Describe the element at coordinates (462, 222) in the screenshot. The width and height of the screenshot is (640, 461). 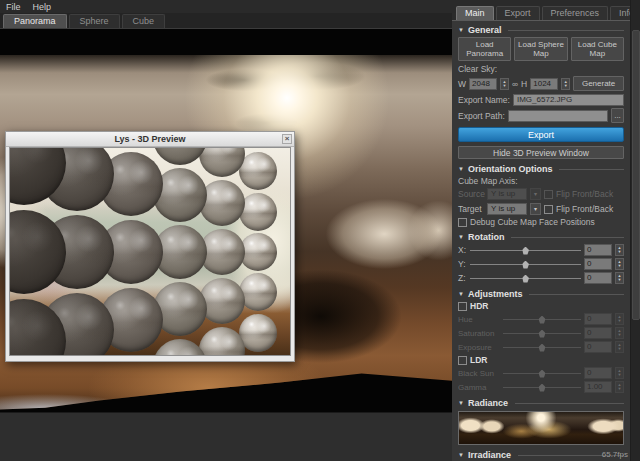
I see `debug-faces-checkbox` at that location.